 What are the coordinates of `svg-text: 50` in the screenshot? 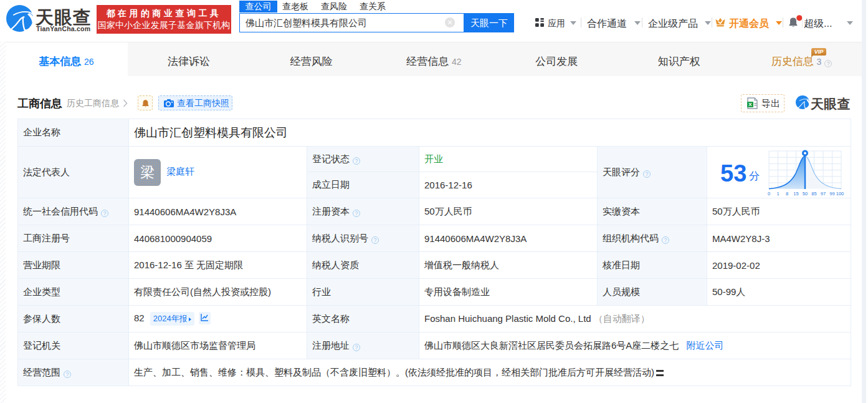 It's located at (805, 193).